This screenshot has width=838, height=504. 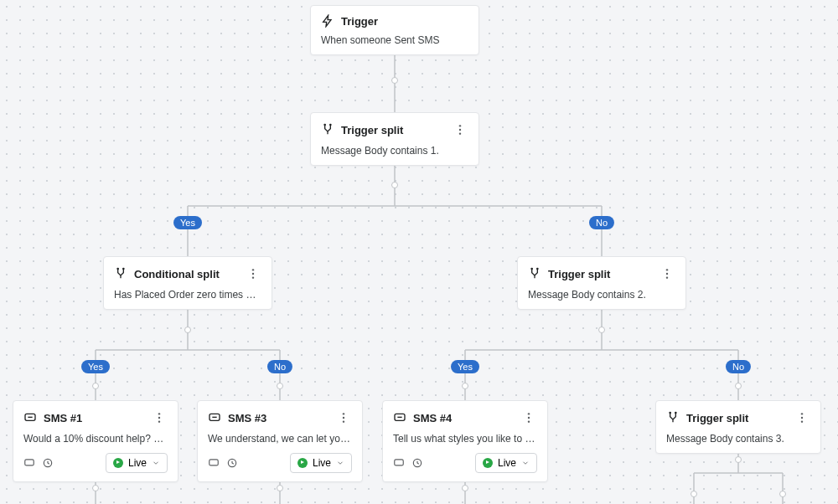 What do you see at coordinates (328, 21) in the screenshot?
I see `bolt-icon` at bounding box center [328, 21].